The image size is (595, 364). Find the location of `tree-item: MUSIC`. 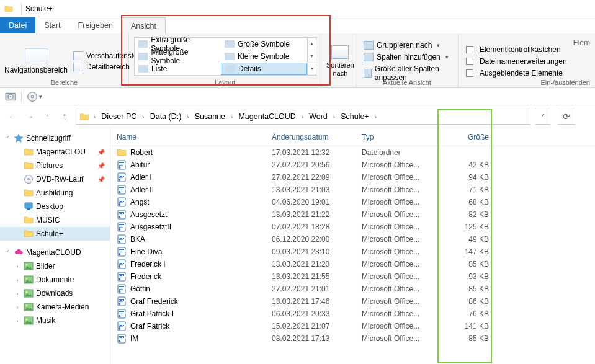

tree-item: MUSIC is located at coordinates (55, 220).